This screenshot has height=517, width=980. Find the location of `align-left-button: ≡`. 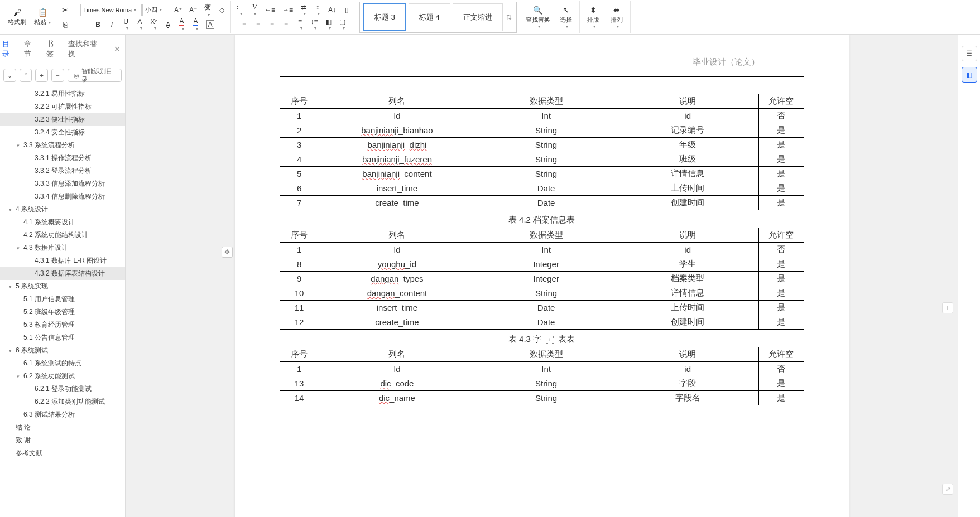

align-left-button: ≡ is located at coordinates (244, 25).